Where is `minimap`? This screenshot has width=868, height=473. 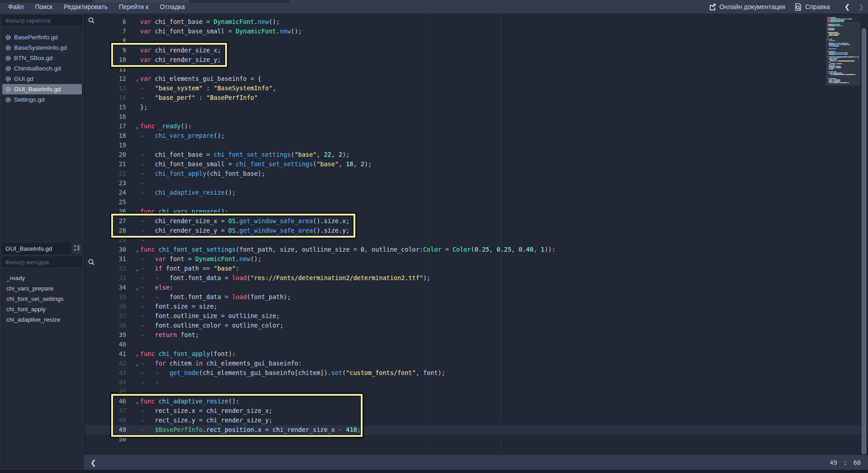 minimap is located at coordinates (843, 51).